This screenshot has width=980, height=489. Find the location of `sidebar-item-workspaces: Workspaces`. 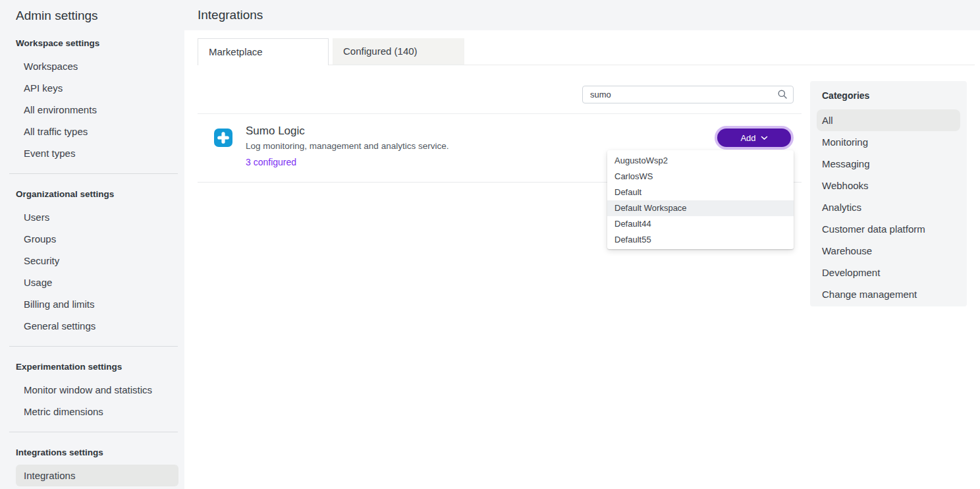

sidebar-item-workspaces: Workspaces is located at coordinates (97, 66).